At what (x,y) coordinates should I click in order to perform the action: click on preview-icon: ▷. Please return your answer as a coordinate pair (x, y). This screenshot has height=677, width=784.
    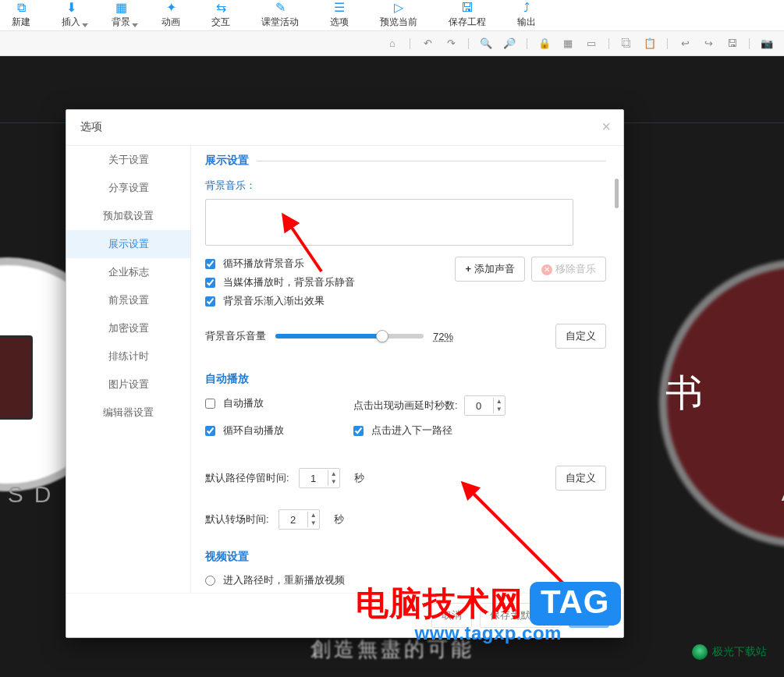
    Looking at the image, I should click on (399, 8).